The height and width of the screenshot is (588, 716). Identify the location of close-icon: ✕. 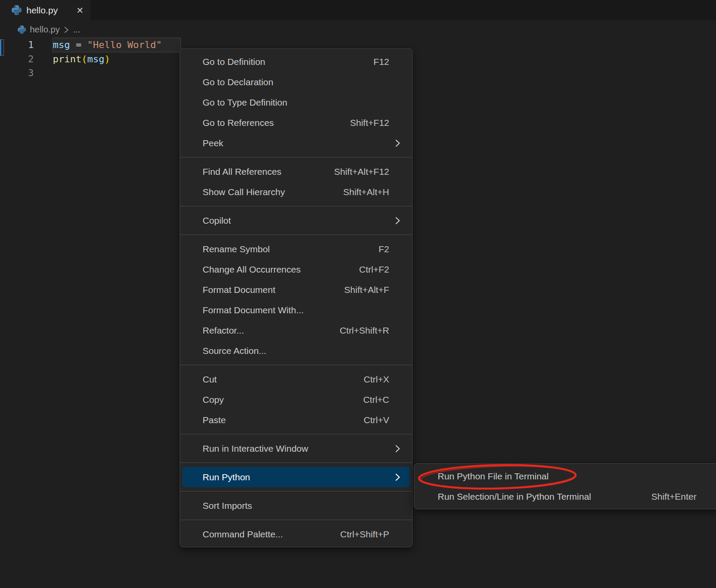
(80, 10).